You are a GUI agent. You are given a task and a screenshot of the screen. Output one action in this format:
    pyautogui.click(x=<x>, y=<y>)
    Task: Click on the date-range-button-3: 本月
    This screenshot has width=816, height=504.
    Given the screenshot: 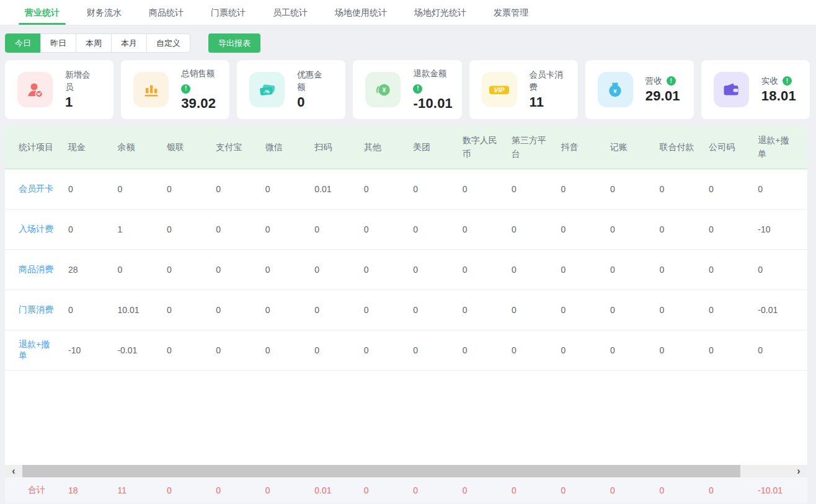 What is the action you would take?
    pyautogui.click(x=129, y=43)
    